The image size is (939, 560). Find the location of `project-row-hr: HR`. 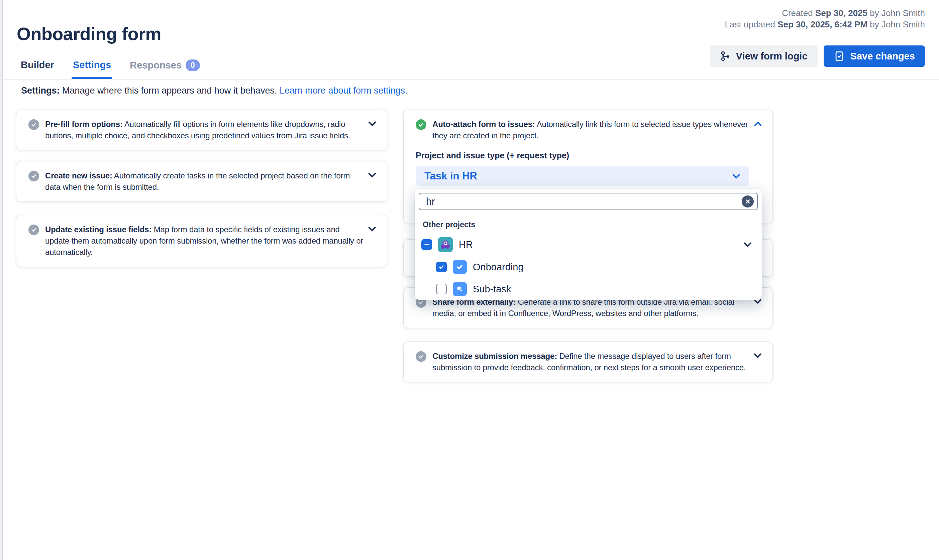

project-row-hr: HR is located at coordinates (588, 245).